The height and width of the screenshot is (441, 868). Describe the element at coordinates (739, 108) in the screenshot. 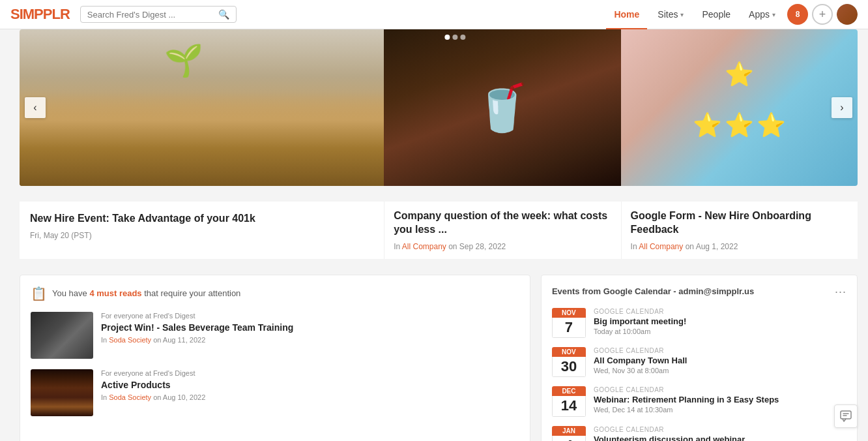

I see `carousel-item-3: ⭐ ⭐ ⭐ ⭐ ›` at that location.